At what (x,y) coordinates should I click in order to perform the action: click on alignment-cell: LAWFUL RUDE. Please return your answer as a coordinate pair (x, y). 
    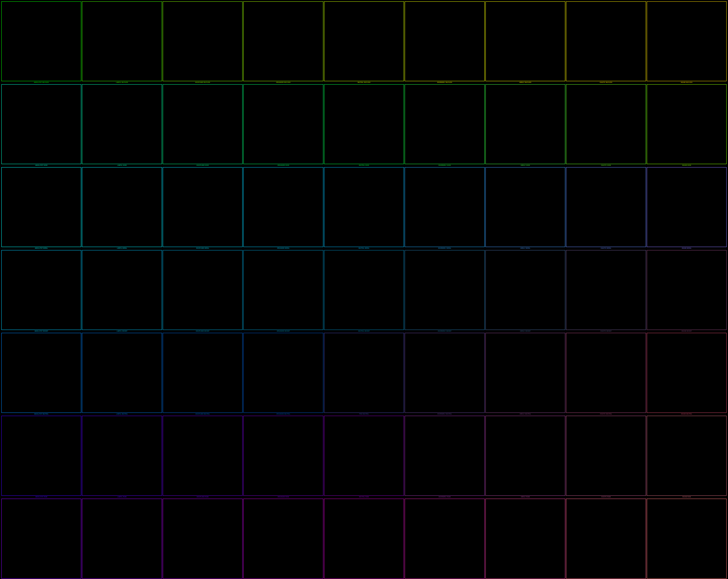
    Looking at the image, I should click on (122, 457).